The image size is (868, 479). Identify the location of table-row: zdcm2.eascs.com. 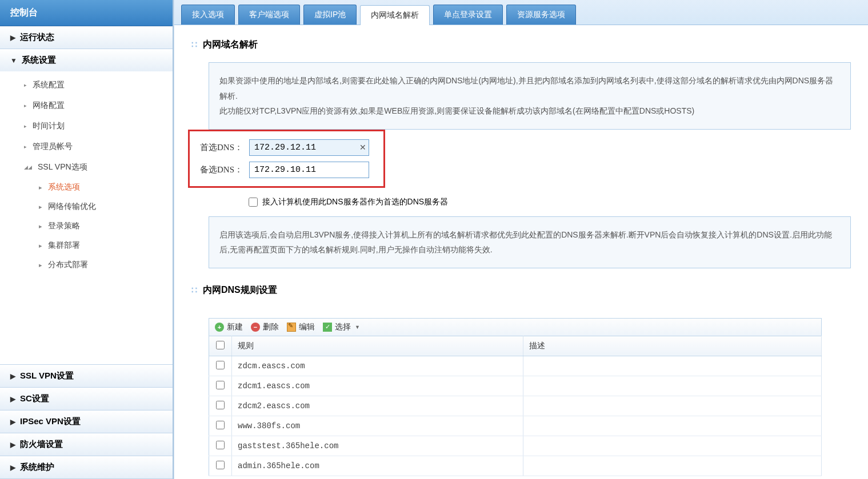
(515, 405).